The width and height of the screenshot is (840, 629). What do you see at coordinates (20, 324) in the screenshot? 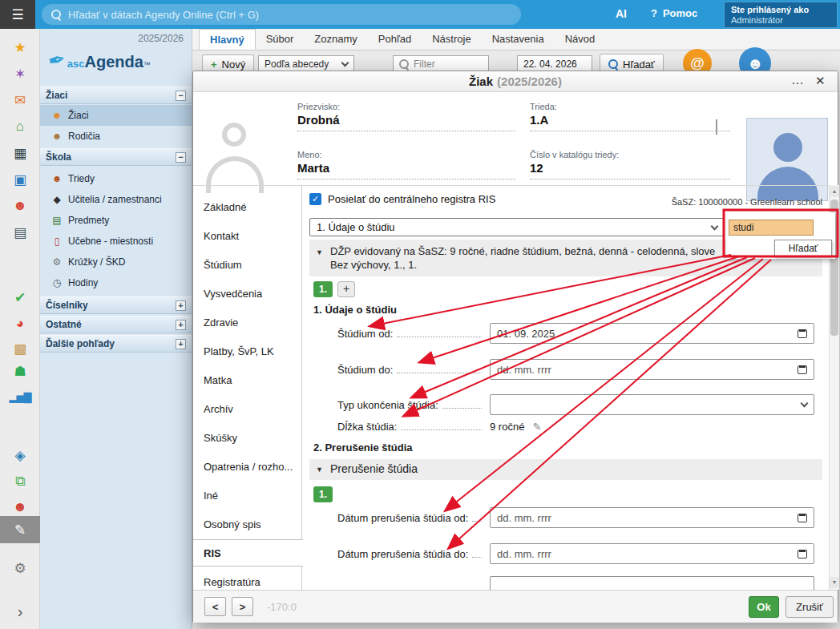
I see `grades-pie-icon: ◕` at bounding box center [20, 324].